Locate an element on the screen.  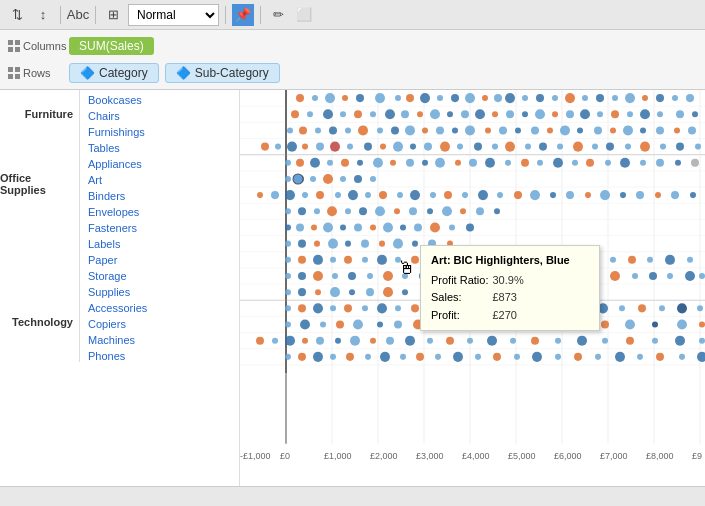
tables-item: Tables is located at coordinates (160, 146).